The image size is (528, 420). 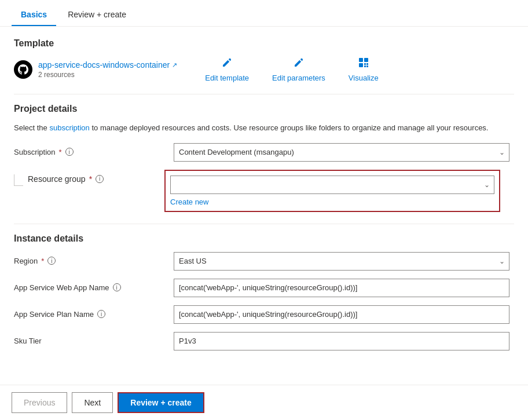 What do you see at coordinates (52, 261) in the screenshot?
I see `region-info-icon: i` at bounding box center [52, 261].